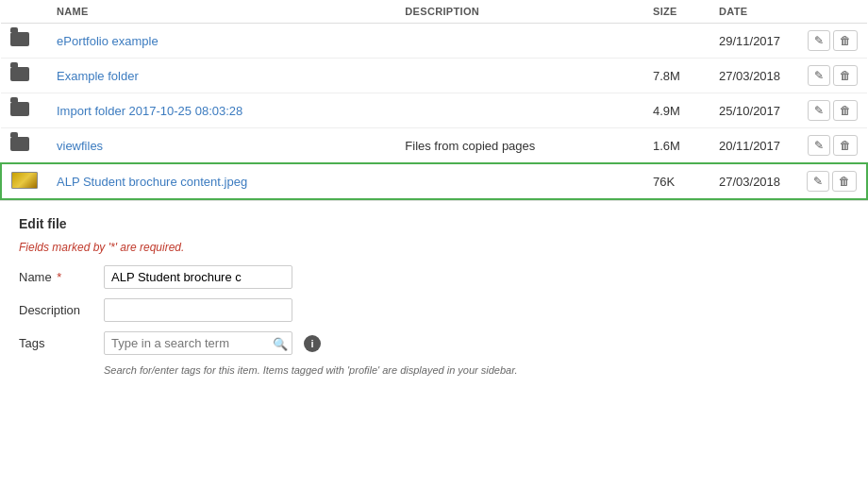 The width and height of the screenshot is (868, 489). I want to click on file-size-cell: 1.6M, so click(676, 146).